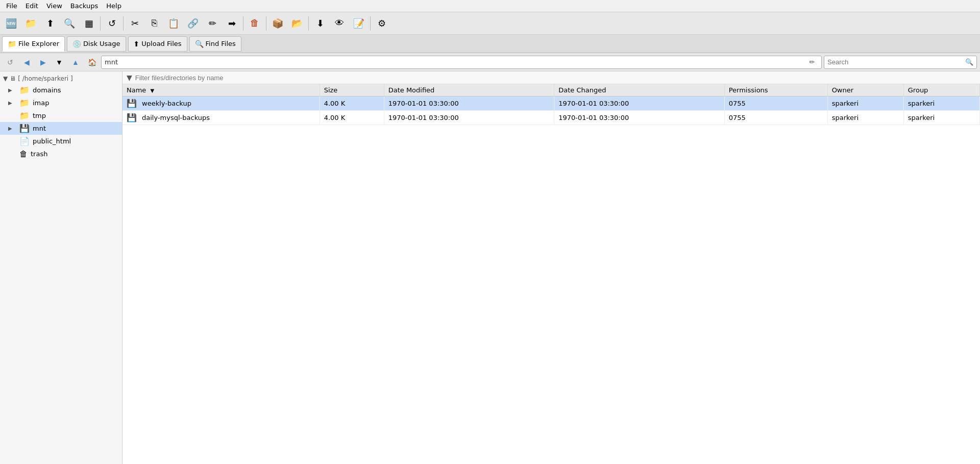  Describe the element at coordinates (158, 44) in the screenshot. I see `tab-upload-files: ⬆ Upload Files` at that location.